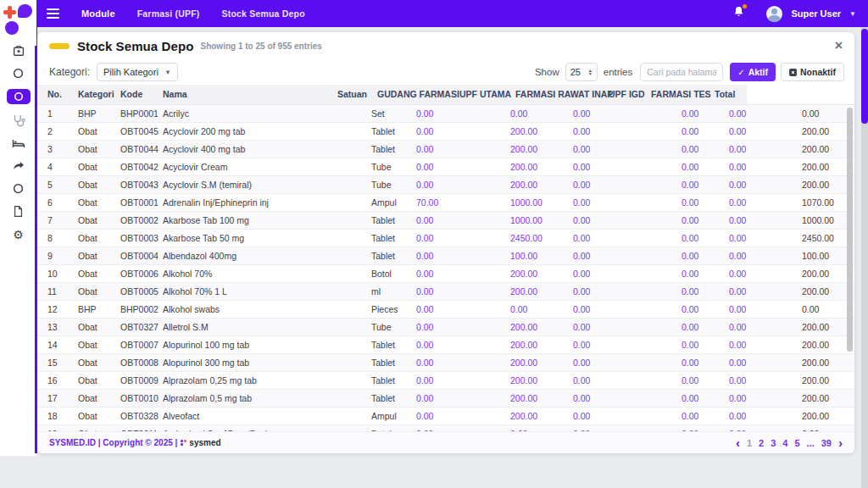  Describe the element at coordinates (753, 72) in the screenshot. I see `aktif-button: ✓ Aktif` at that location.